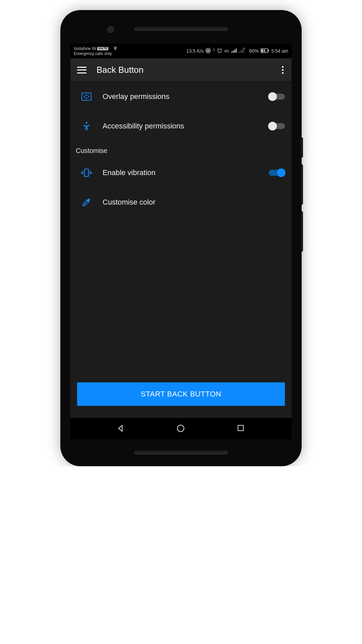 The width and height of the screenshot is (362, 644). What do you see at coordinates (254, 51) in the screenshot?
I see `battery-percent: 60%` at bounding box center [254, 51].